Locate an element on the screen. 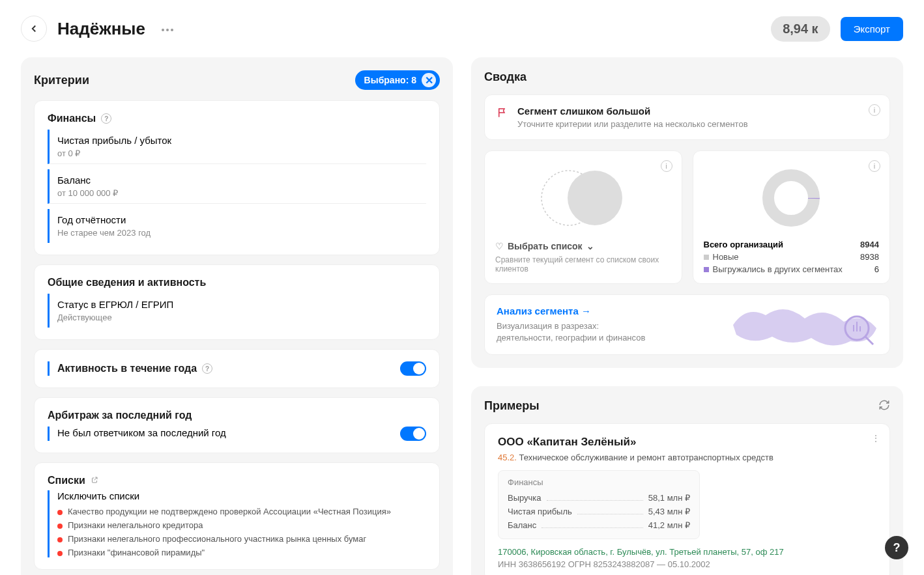 This screenshot has width=924, height=575. fin-label: Чистая прибыль is located at coordinates (540, 512).